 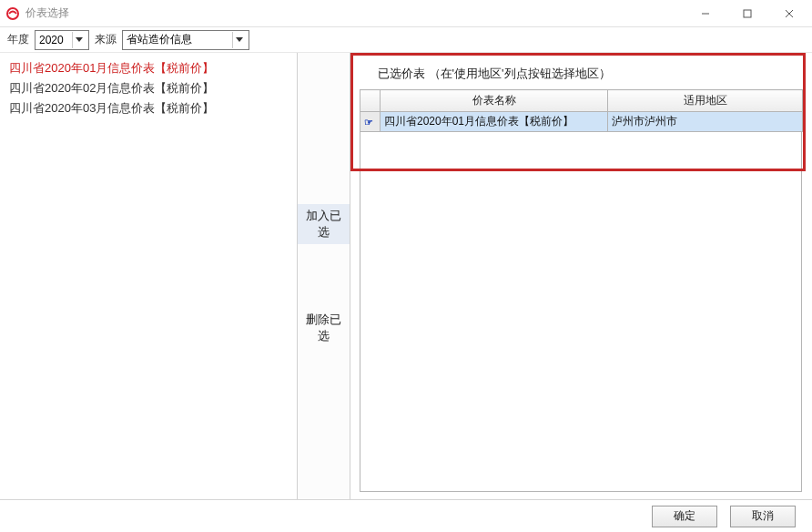 I want to click on row-name: 四川省2020年01月信息价表【税前价】, so click(x=494, y=122).